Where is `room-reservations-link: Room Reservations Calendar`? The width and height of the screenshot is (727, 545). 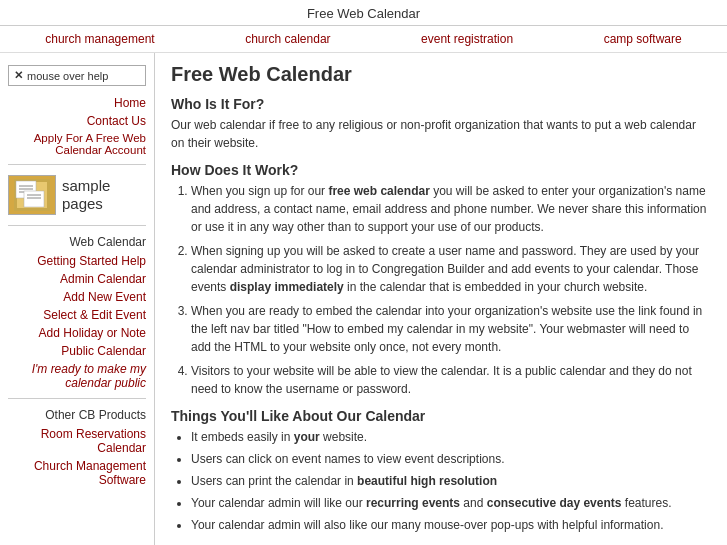 room-reservations-link: Room Reservations Calendar is located at coordinates (77, 441).